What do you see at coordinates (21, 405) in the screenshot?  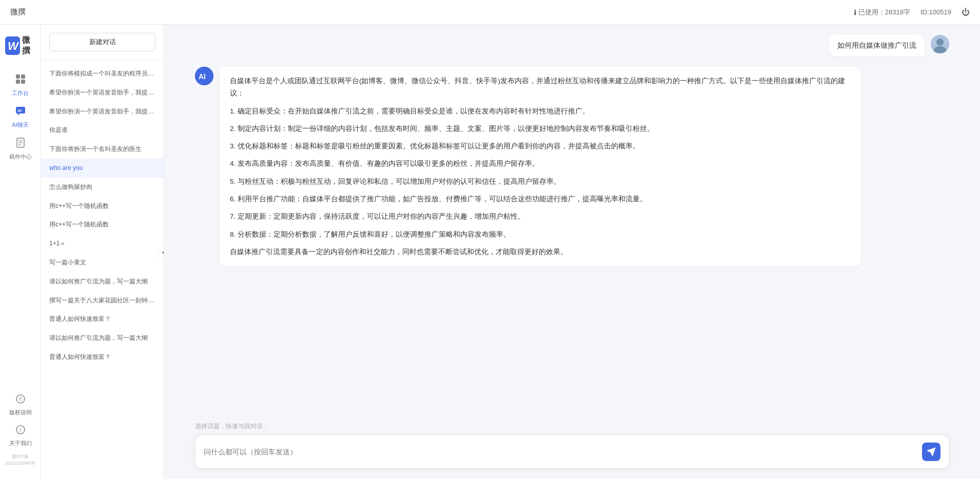 I see `sidebar-item-copyright: © 版权说明` at bounding box center [21, 405].